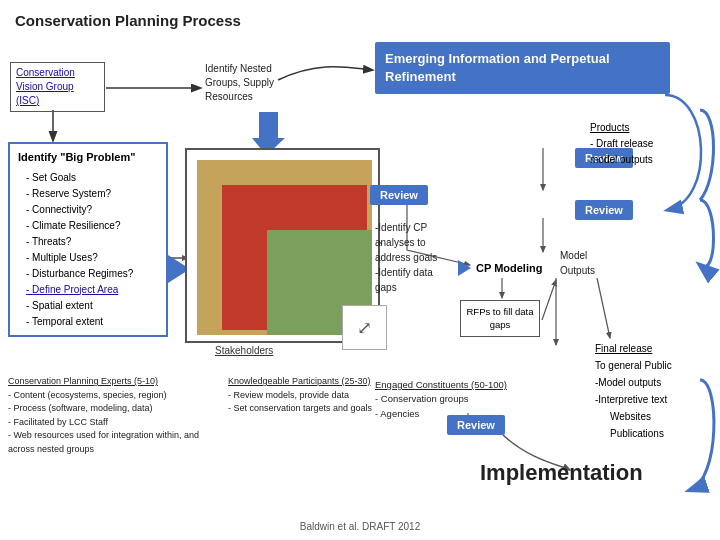 The width and height of the screenshot is (720, 540). I want to click on engaged-constituents: Engaged Constituents (50-100) - Conserva…, so click(441, 400).